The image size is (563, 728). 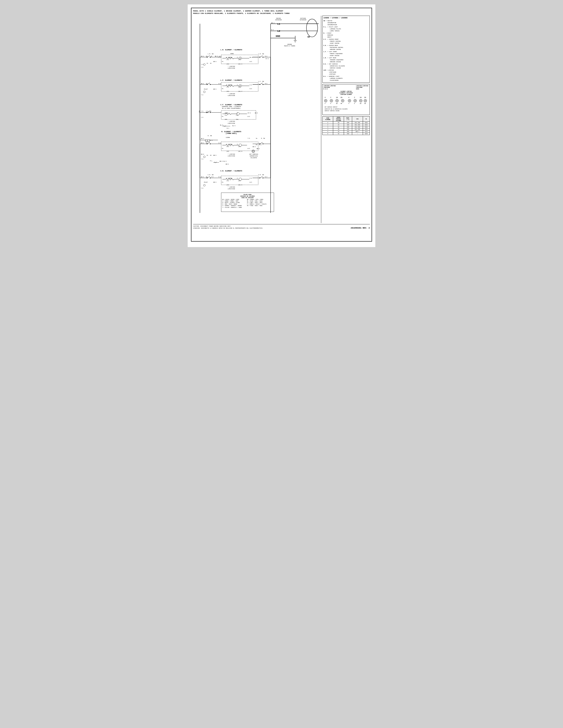 I want to click on svg-text: L.R. ELEMENT / ELEMENTO, so click(x=231, y=50).